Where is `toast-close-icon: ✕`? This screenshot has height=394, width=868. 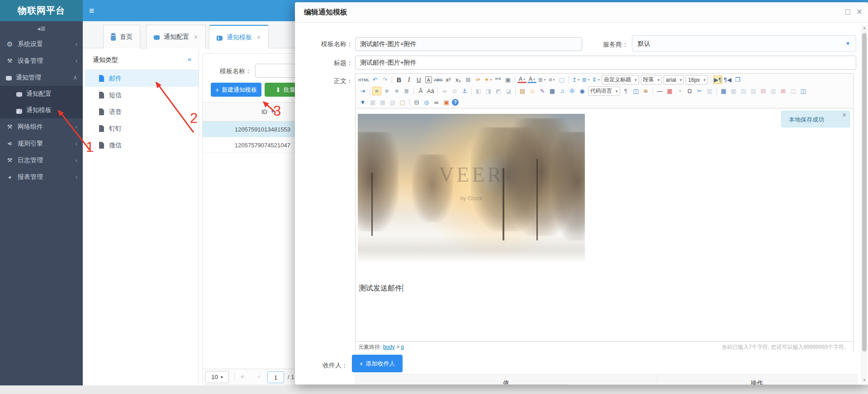 toast-close-icon: ✕ is located at coordinates (844, 115).